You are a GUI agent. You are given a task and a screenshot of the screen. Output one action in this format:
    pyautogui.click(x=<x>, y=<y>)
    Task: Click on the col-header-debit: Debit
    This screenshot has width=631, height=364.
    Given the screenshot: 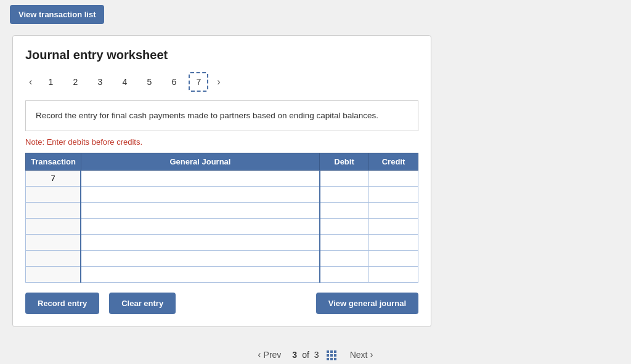 What is the action you would take?
    pyautogui.click(x=344, y=162)
    